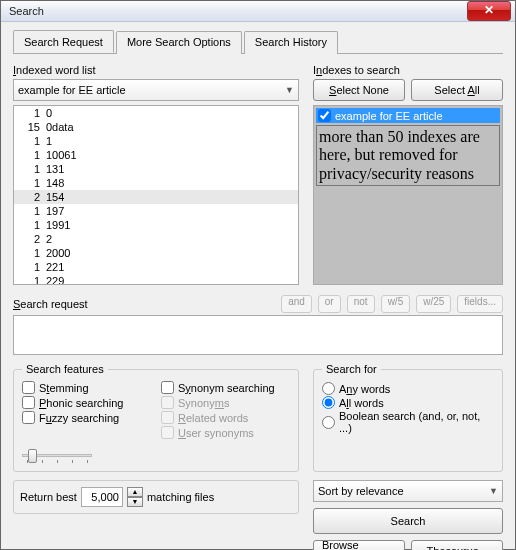 This screenshot has height=550, width=516. I want to click on list-item: 1221, so click(156, 267).